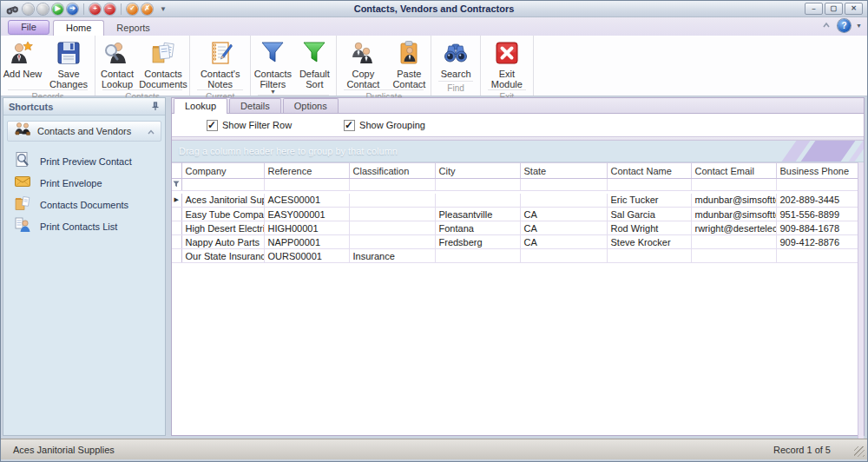 This screenshot has width=868, height=462. What do you see at coordinates (84, 131) in the screenshot?
I see `sidebar-group-contacts-and-vendors: Contacts and Vendors` at bounding box center [84, 131].